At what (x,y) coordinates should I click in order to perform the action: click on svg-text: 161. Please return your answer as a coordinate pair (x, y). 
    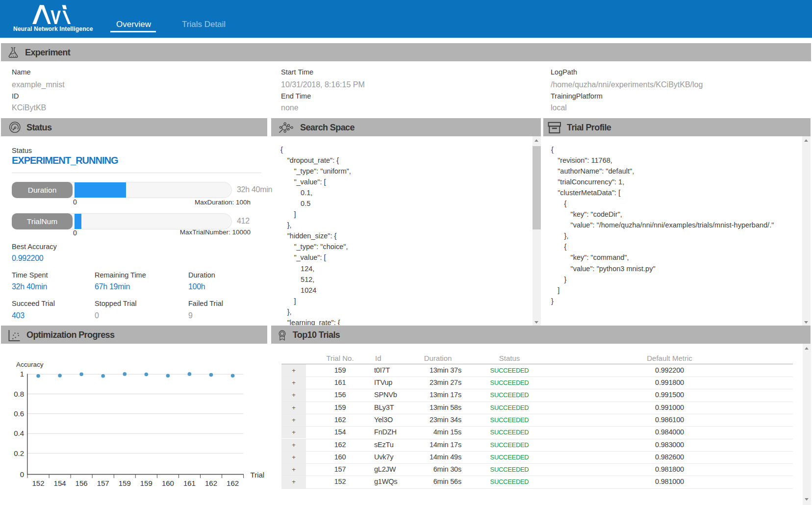
    Looking at the image, I should click on (189, 483).